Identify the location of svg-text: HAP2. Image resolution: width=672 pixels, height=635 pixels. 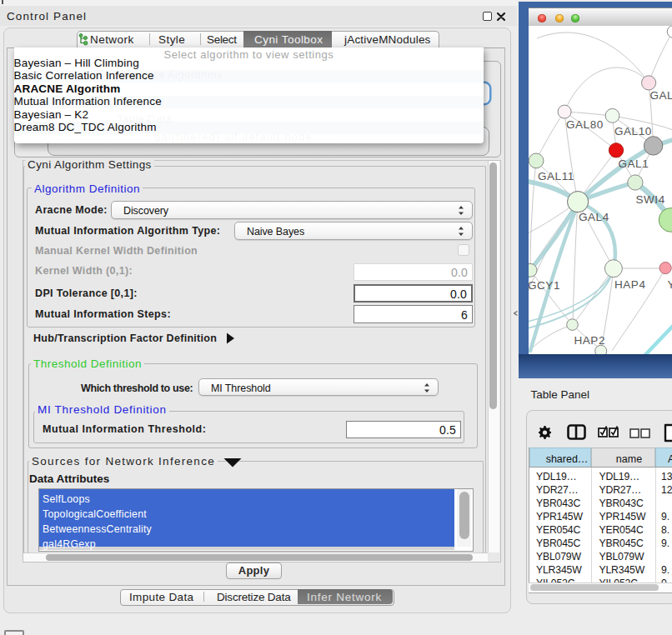
(590, 340).